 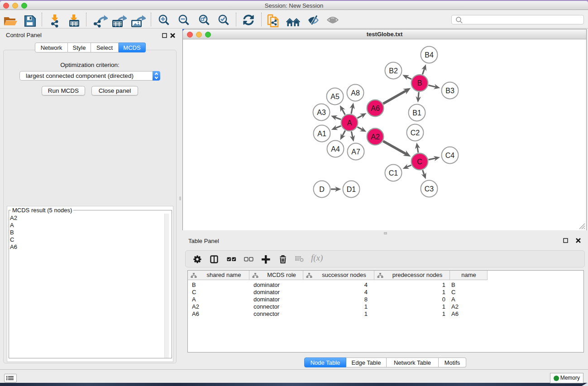 I want to click on svg-text: C2, so click(x=415, y=132).